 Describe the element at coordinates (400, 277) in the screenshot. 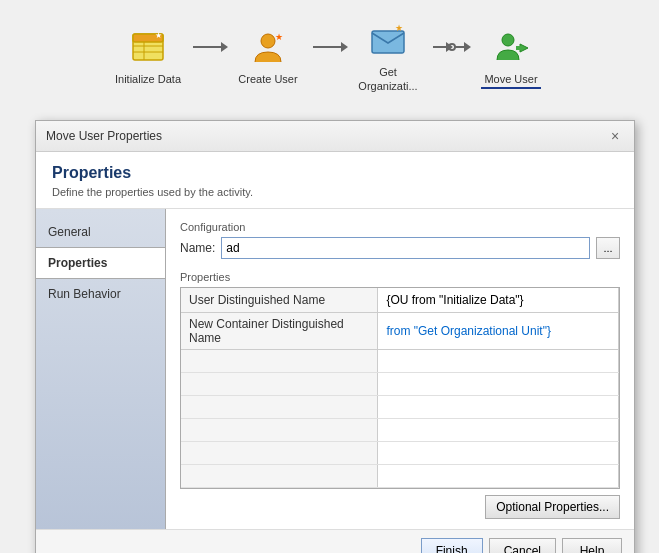

I see `props-section-label: Properties` at that location.